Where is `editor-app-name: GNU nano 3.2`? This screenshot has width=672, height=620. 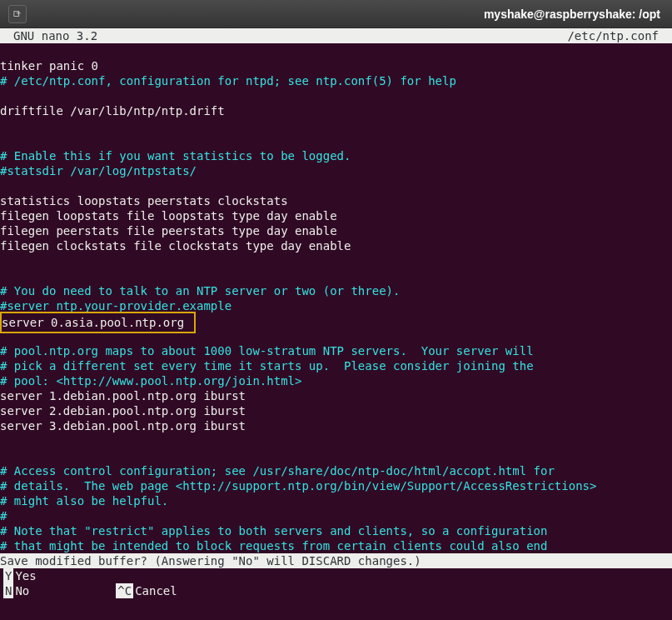 editor-app-name: GNU nano 3.2 is located at coordinates (55, 36).